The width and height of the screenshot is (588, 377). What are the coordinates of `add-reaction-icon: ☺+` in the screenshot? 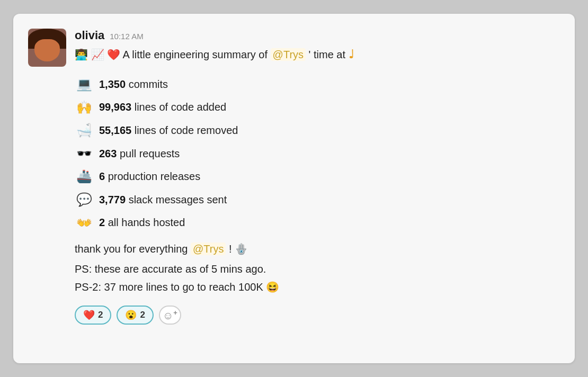 It's located at (170, 316).